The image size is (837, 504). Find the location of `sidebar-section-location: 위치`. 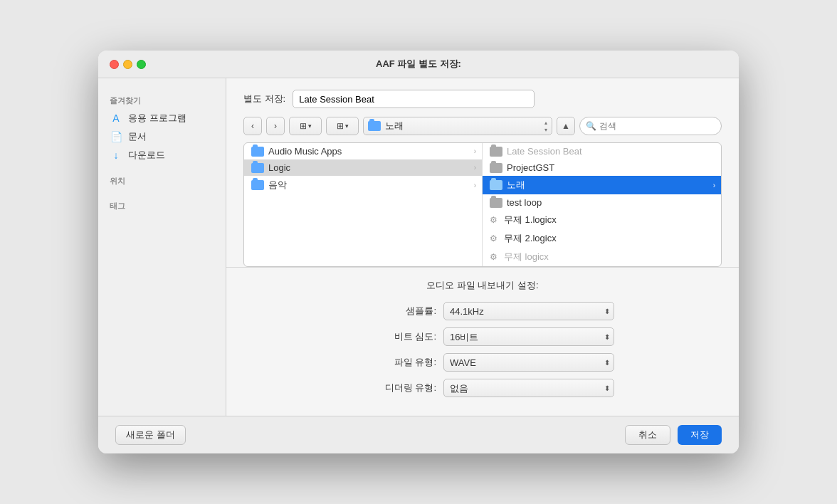

sidebar-section-location: 위치 is located at coordinates (162, 181).